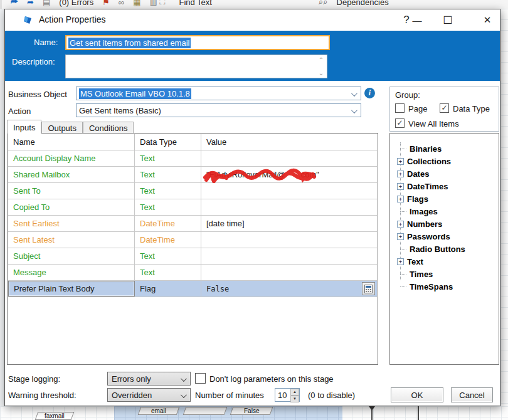 The width and height of the screenshot is (508, 420). I want to click on table-row: Sent EarliestDateTime[date time], so click(193, 224).